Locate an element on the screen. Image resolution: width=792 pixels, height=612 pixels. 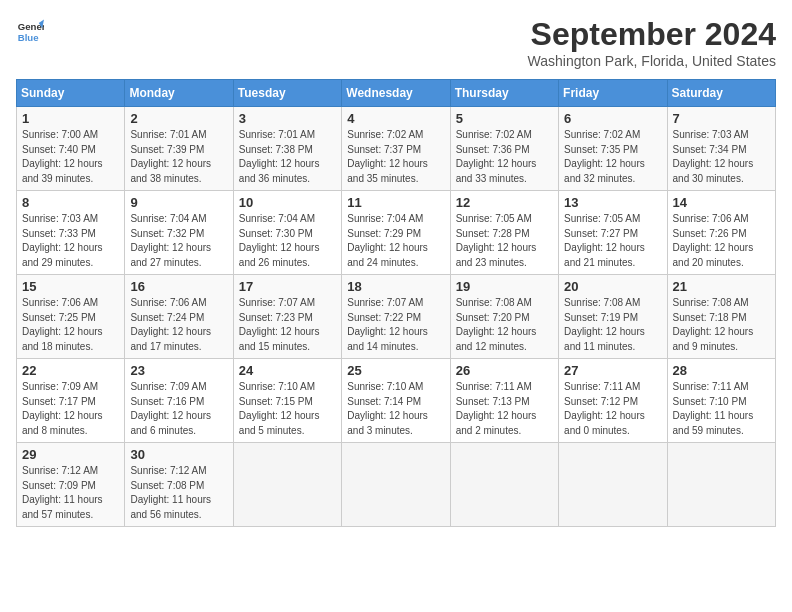
day-info: Sunrise: 7:11 AMSunset: 7:12 PMDaylight:… is located at coordinates (612, 409).